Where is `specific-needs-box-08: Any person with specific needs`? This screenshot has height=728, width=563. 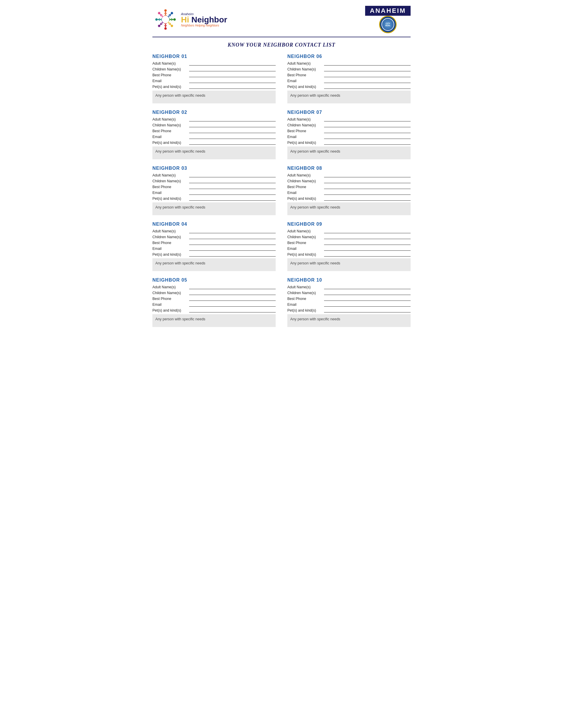 specific-needs-box-08: Any person with specific needs is located at coordinates (349, 209).